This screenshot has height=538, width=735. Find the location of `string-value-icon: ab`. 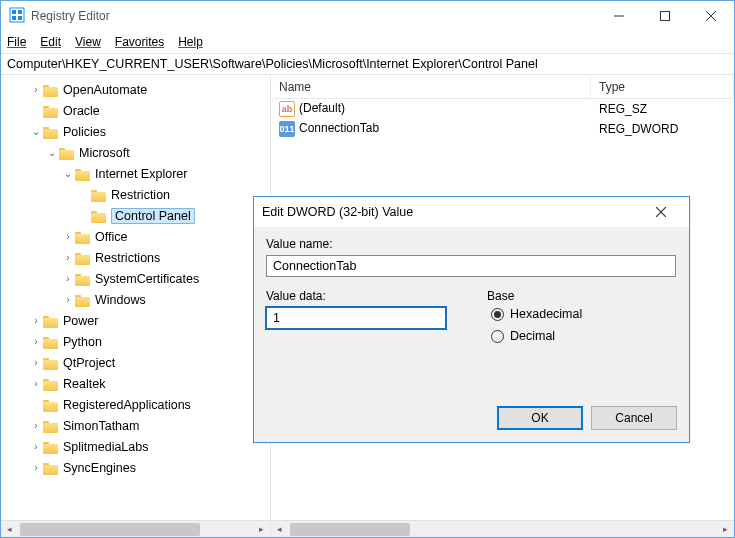

string-value-icon: ab is located at coordinates (287, 109).